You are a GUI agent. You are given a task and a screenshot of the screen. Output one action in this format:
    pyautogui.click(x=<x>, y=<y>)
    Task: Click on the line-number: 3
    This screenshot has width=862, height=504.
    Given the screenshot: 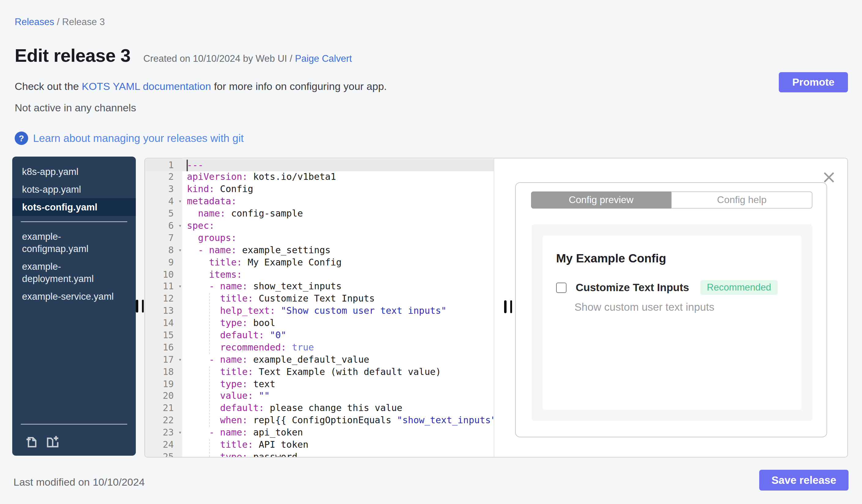 What is the action you would take?
    pyautogui.click(x=164, y=190)
    